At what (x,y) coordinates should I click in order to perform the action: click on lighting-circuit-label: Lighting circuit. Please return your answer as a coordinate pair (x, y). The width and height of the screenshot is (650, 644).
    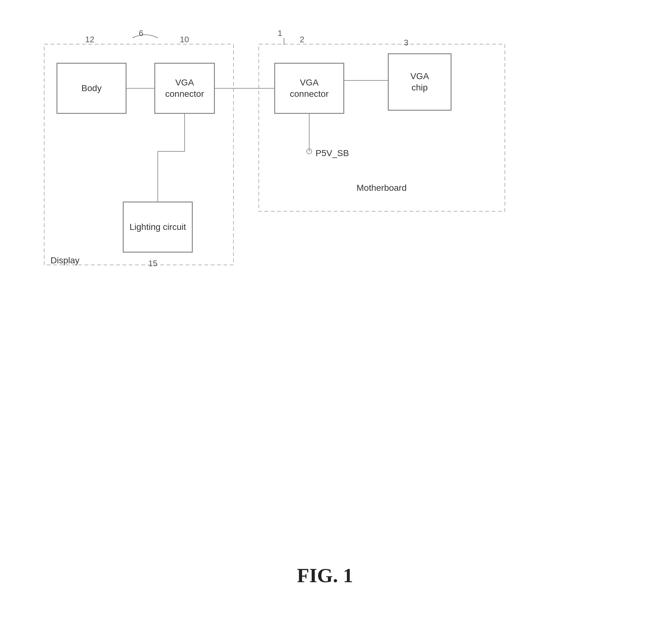
    Looking at the image, I should click on (158, 227).